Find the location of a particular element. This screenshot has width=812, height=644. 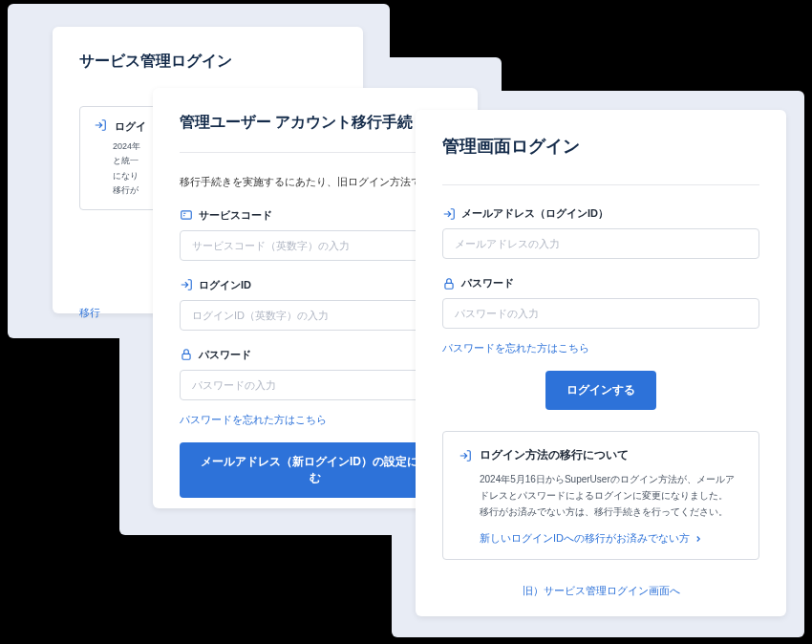

card-title: サービス管理ログイン is located at coordinates (208, 61).